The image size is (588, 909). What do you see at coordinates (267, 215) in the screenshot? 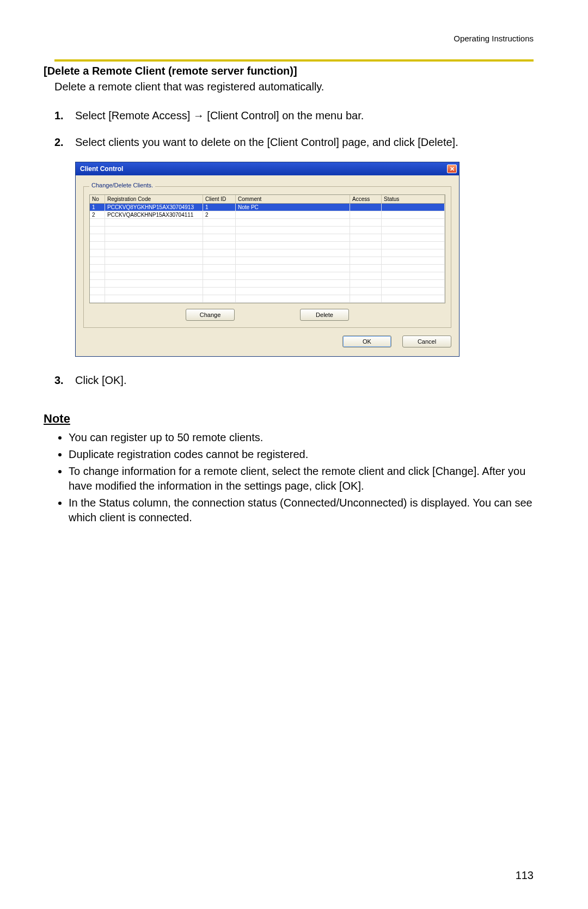
I see `table-row: 2 PCCKVQA8CKHNP15AX30704111 2` at bounding box center [267, 215].